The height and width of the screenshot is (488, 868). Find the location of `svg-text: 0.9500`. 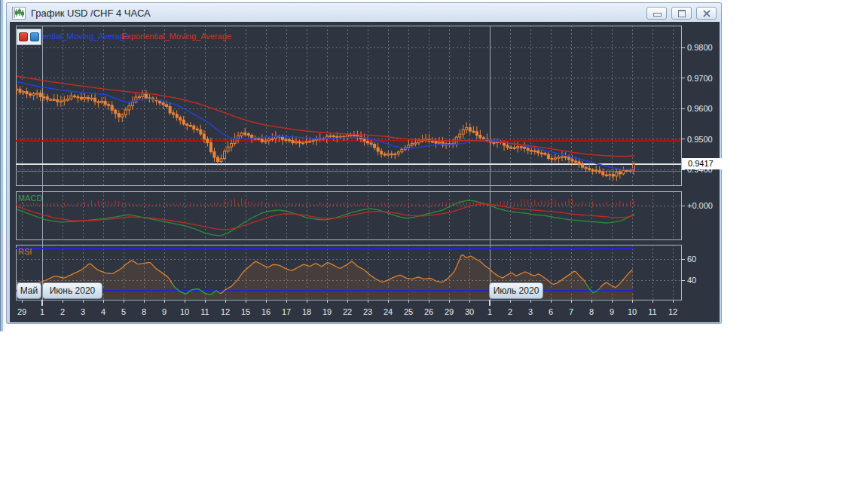

svg-text: 0.9500 is located at coordinates (700, 139).